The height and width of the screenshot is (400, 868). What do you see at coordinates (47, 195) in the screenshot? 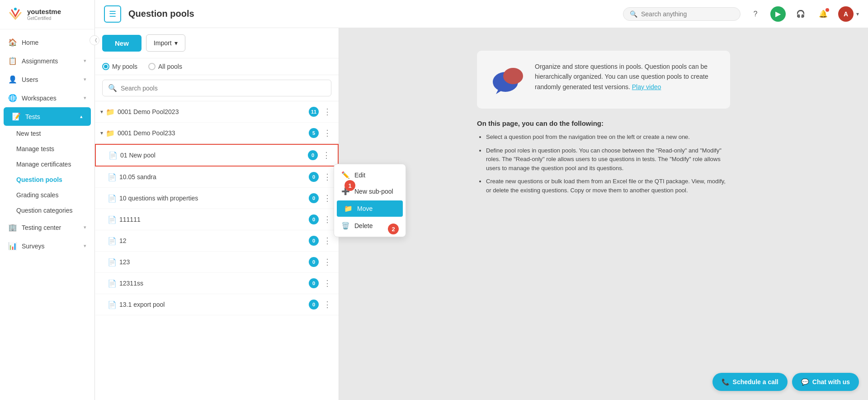
I see `sidebar-item-grading-scales: Grading scales` at bounding box center [47, 195].